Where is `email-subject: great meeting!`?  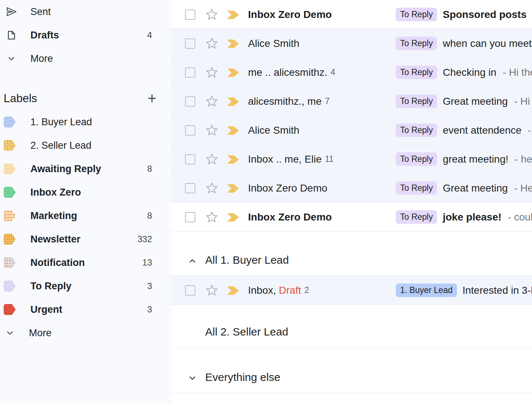
email-subject: great meeting! is located at coordinates (476, 159).